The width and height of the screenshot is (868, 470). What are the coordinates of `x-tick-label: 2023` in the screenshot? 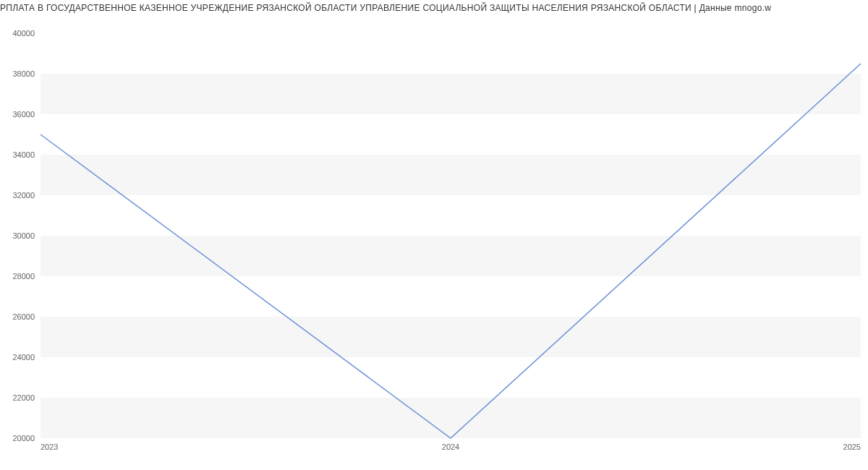 It's located at (49, 445).